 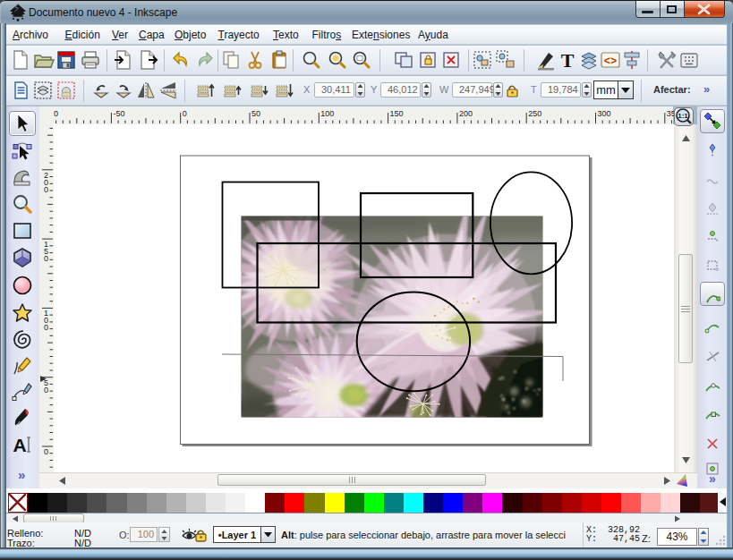 What do you see at coordinates (397, 114) in the screenshot?
I see `svg-text: 150` at bounding box center [397, 114].